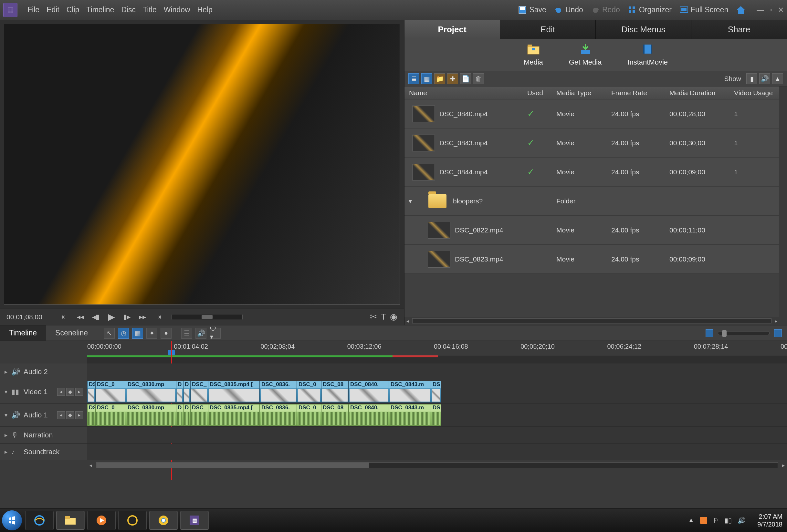 The image size is (787, 532). Describe the element at coordinates (466, 79) in the screenshot. I see `properties-icon: 📄` at that location.